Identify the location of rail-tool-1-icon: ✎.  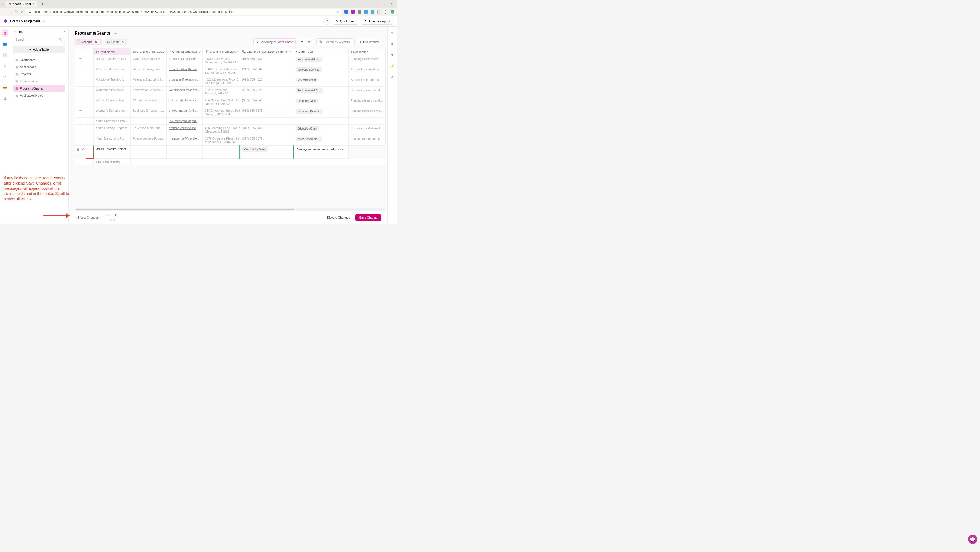
(393, 33).